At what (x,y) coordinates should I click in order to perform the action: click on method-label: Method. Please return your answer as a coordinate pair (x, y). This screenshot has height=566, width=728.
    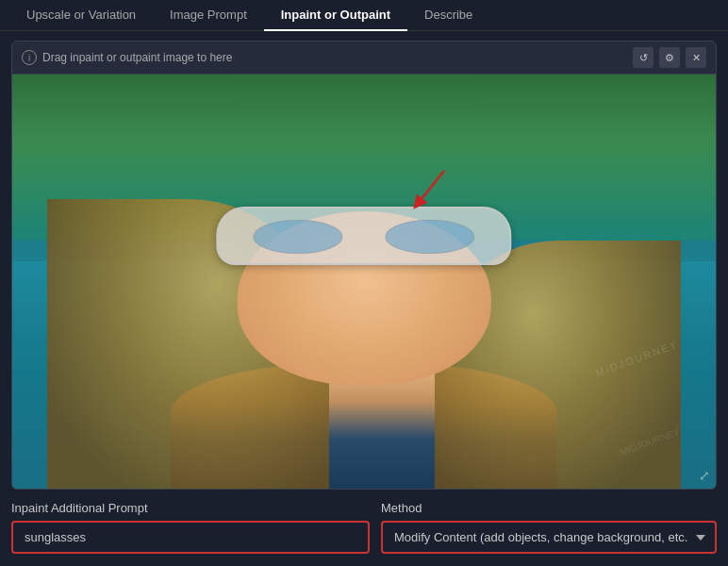
    Looking at the image, I should click on (549, 508).